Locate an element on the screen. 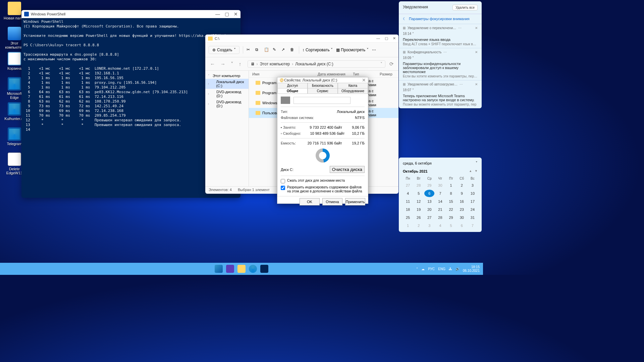 Image resolution: width=644 pixels, height=362 pixels. calendar-day: 17 is located at coordinates (473, 201).